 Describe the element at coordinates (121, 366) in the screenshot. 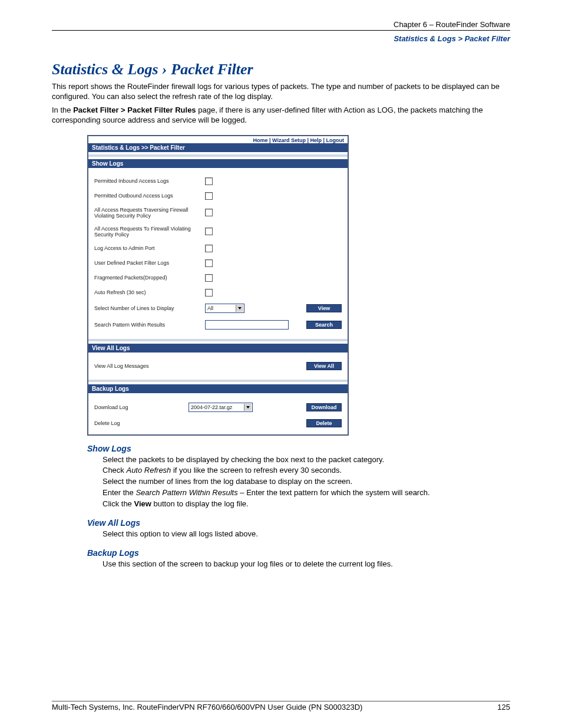

I see `view-all-label: View All Log Messages` at that location.